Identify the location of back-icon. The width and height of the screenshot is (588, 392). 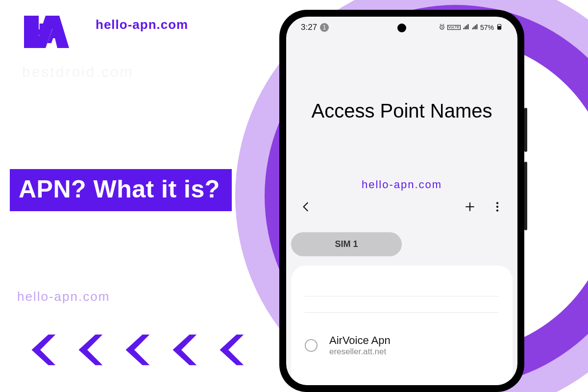
(306, 208).